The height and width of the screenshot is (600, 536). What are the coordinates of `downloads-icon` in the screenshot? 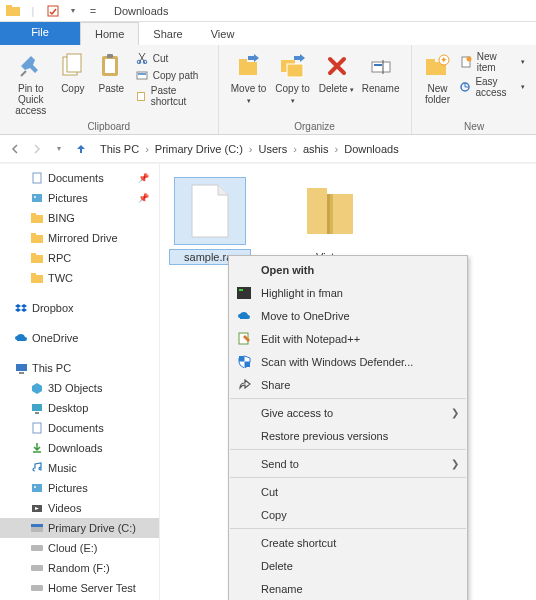 It's located at (37, 448).